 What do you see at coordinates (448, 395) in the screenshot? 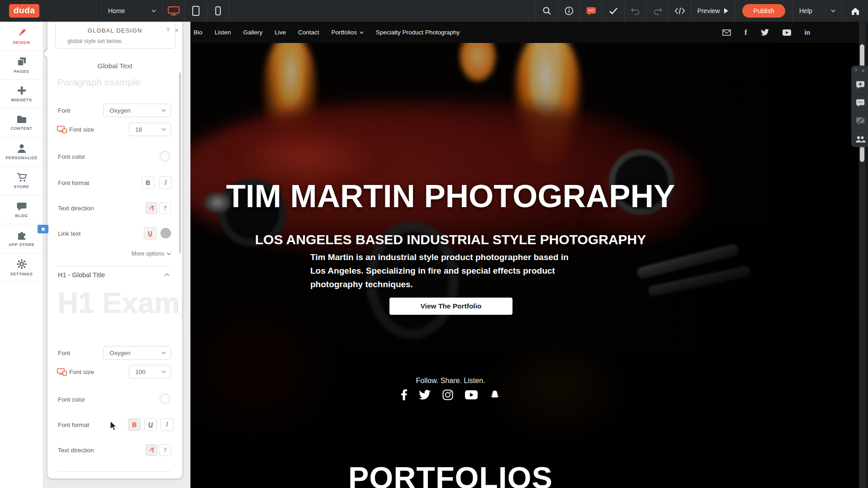
I see `instagram-icon` at bounding box center [448, 395].